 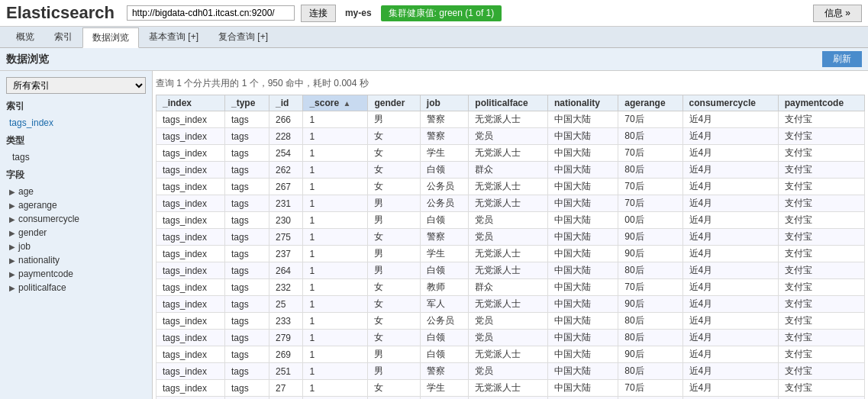 What do you see at coordinates (511, 204) in the screenshot?
I see `table-row: tags_indextags2311男公务员无党派人士中国大陆70后近4月支付宝` at bounding box center [511, 204].